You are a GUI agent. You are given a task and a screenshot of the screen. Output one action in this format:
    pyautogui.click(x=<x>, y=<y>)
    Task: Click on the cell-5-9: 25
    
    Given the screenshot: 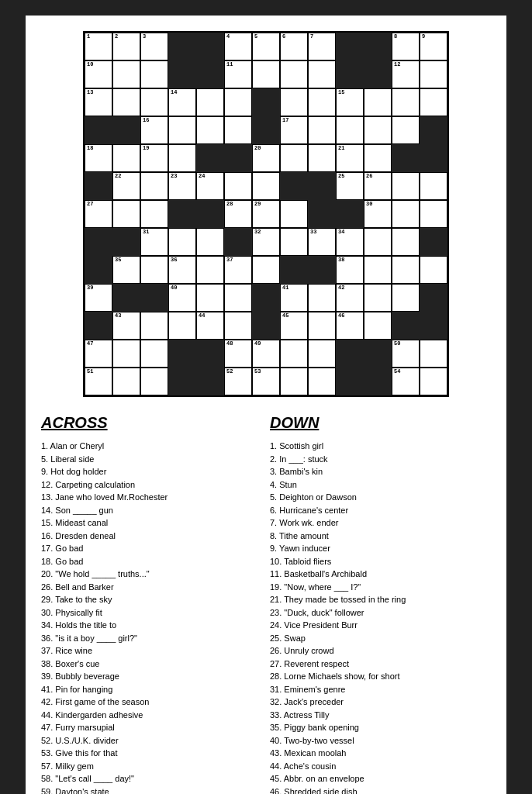 What is the action you would take?
    pyautogui.click(x=350, y=186)
    